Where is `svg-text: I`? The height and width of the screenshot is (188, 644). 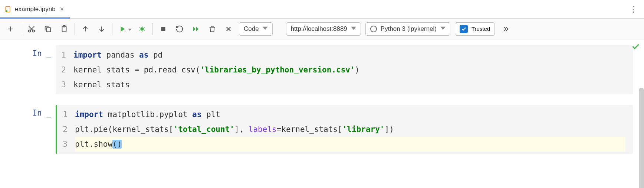
svg-text: I is located at coordinates (125, 30).